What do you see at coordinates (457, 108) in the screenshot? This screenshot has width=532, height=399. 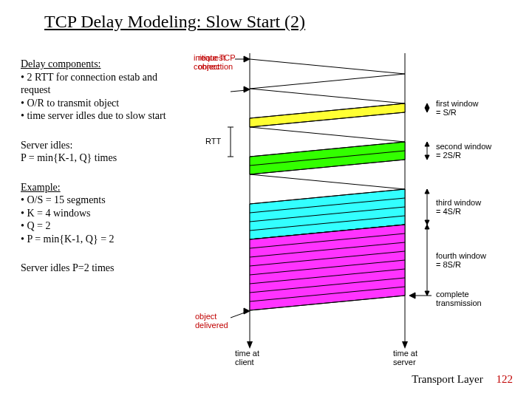 I see `label-window-1: first window= S/R` at bounding box center [457, 108].